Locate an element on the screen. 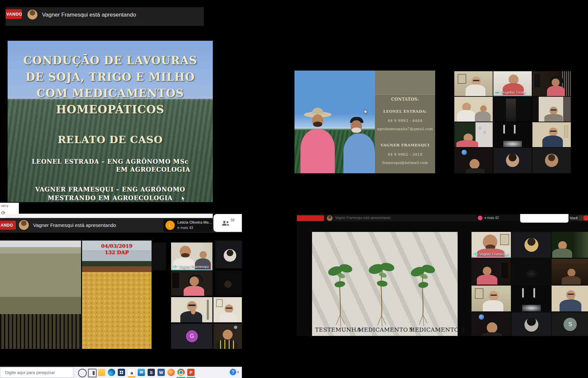  contacts-heading: CONTATOS: is located at coordinates (405, 99).